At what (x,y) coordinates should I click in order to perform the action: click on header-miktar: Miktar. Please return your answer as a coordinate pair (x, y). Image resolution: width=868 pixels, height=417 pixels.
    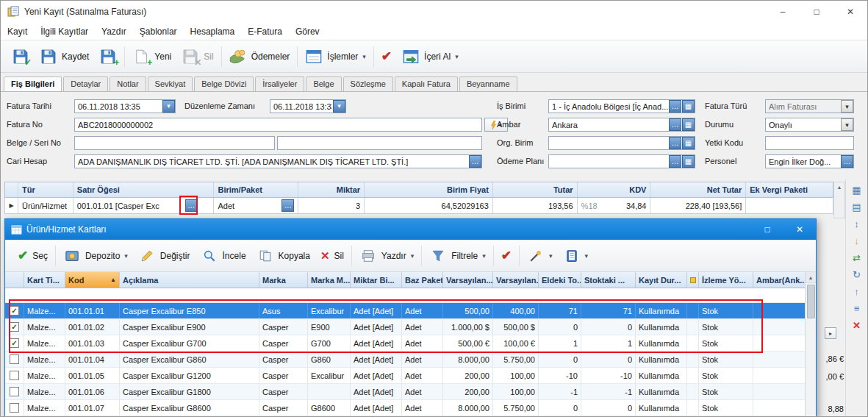
    Looking at the image, I should click on (331, 190).